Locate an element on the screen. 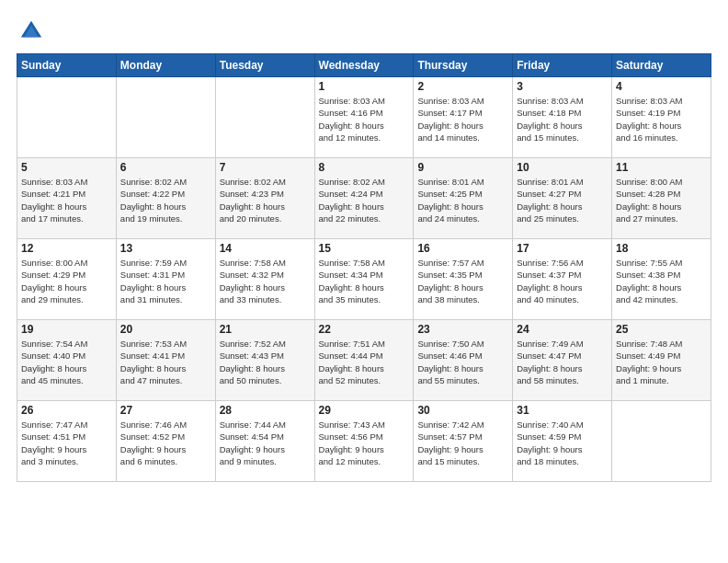 The width and height of the screenshot is (728, 563). day-cell: 6Sunrise: 8:02 AM Sunset: 4:22 PM Daylig… is located at coordinates (165, 199).